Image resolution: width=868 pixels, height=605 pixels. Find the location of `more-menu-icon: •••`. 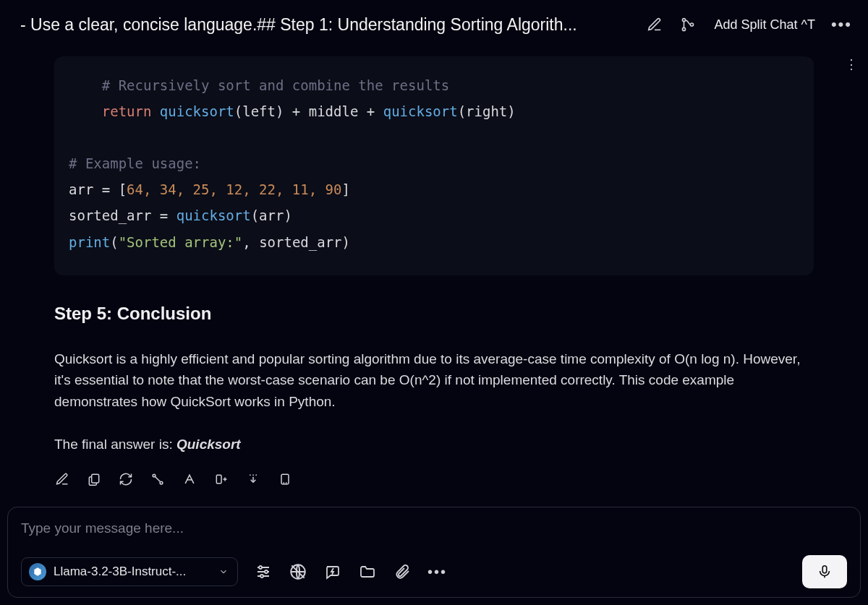

more-menu-icon: ••• is located at coordinates (842, 25).